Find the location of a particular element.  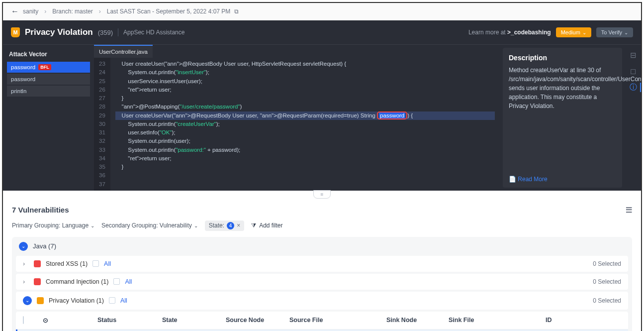

violation-title: Privacy Violation is located at coordinates (59, 32).